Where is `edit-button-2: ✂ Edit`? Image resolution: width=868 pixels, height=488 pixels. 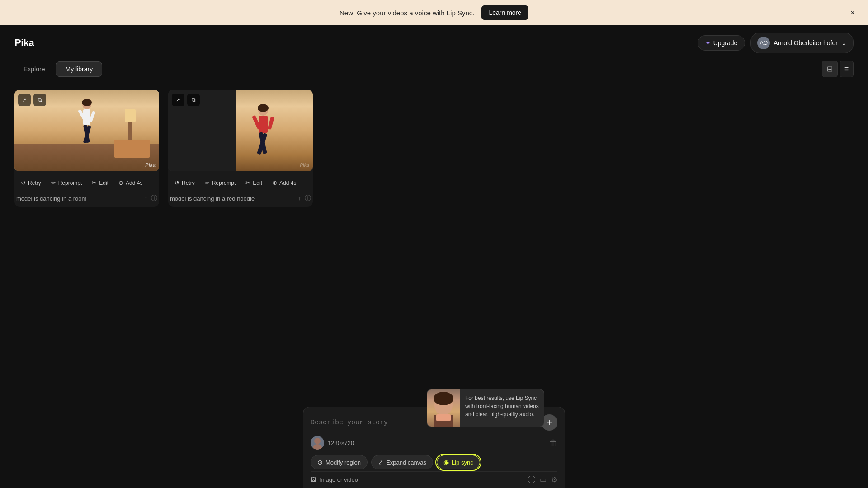 edit-button-2: ✂ Edit is located at coordinates (254, 183).